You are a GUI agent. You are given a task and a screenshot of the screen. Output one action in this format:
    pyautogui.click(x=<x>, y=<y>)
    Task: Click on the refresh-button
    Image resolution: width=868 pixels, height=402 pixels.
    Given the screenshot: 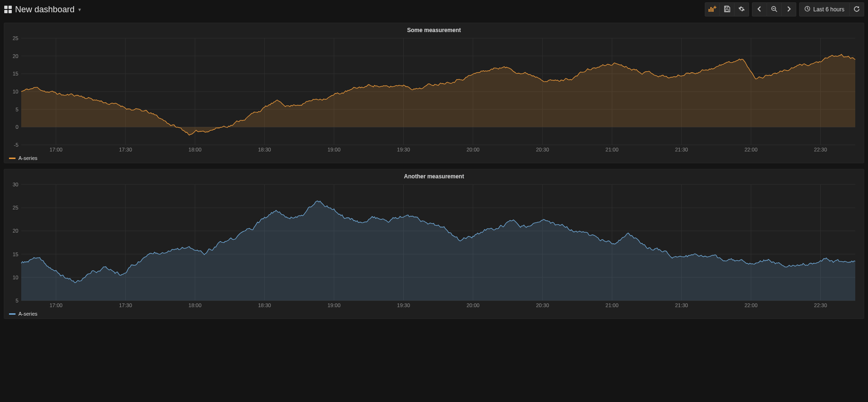 What is the action you would take?
    pyautogui.click(x=857, y=9)
    